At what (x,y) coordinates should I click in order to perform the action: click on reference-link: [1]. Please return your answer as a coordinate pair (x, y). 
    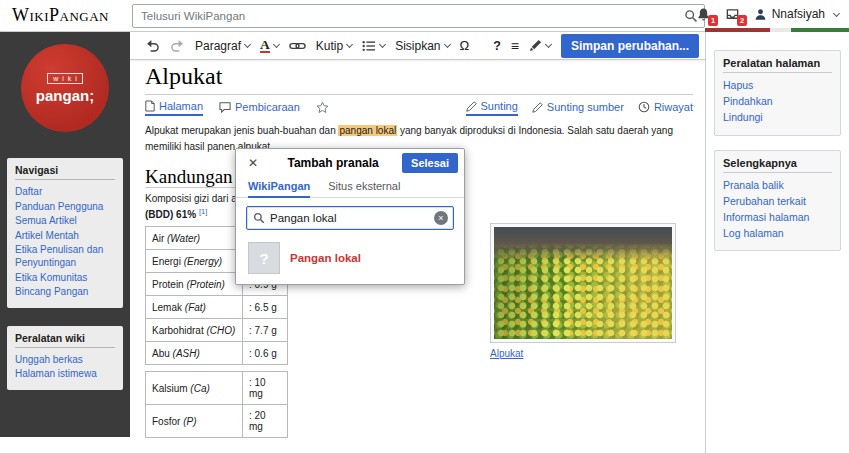
    Looking at the image, I should click on (203, 212).